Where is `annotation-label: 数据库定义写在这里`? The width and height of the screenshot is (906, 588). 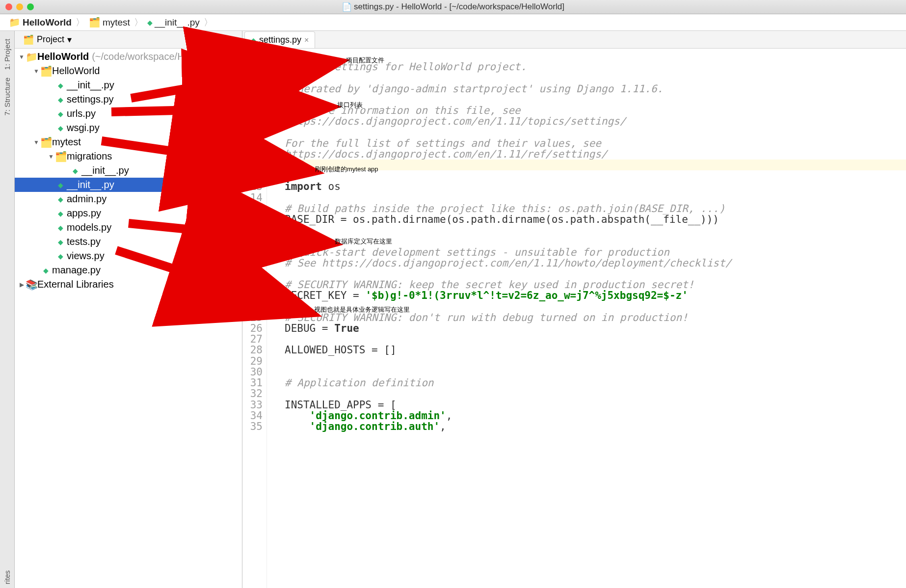
annotation-label: 数据库定义写在这里 is located at coordinates (363, 241).